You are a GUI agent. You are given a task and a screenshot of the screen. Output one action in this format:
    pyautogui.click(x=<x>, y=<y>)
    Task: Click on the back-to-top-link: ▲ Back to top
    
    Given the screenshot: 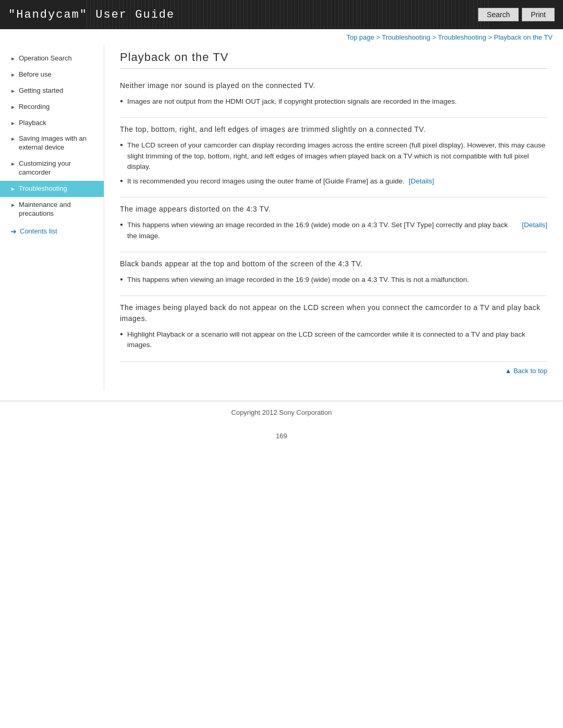 What is the action you would take?
    pyautogui.click(x=526, y=371)
    